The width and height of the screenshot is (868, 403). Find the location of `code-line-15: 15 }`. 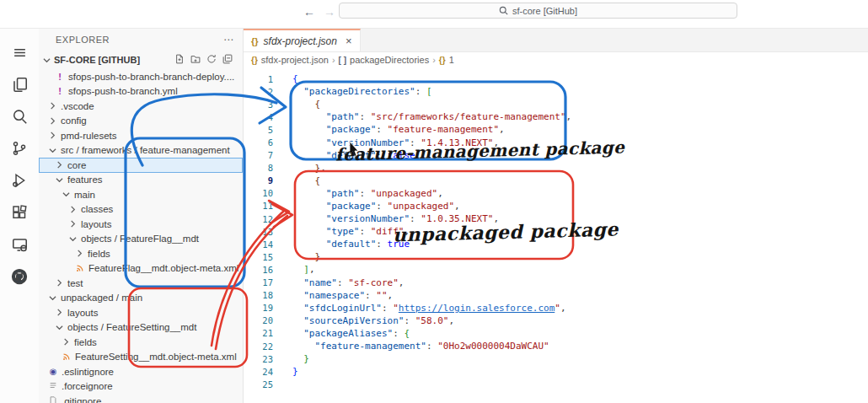

code-line-15: 15 } is located at coordinates (556, 256).